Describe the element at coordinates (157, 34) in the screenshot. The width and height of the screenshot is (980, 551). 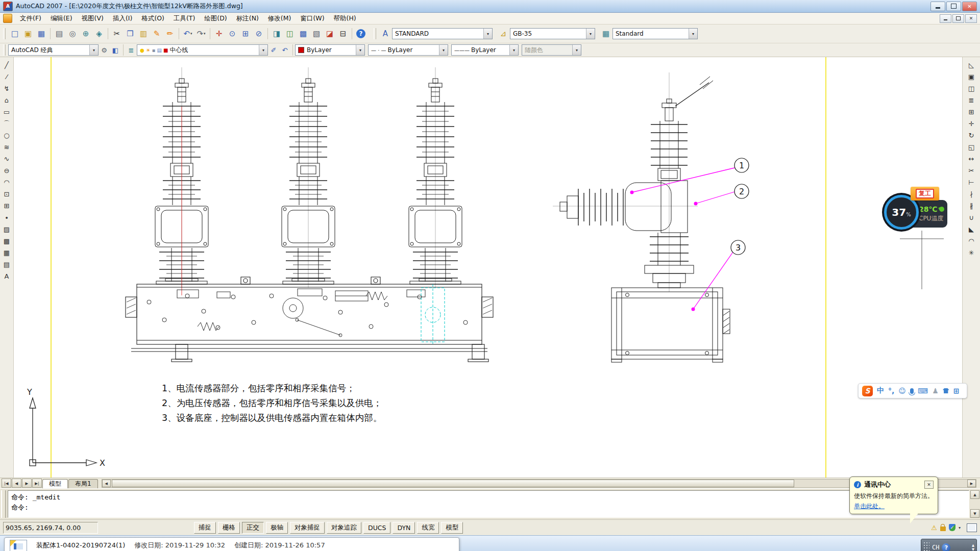
I see `match-properties-icon: ✎` at that location.